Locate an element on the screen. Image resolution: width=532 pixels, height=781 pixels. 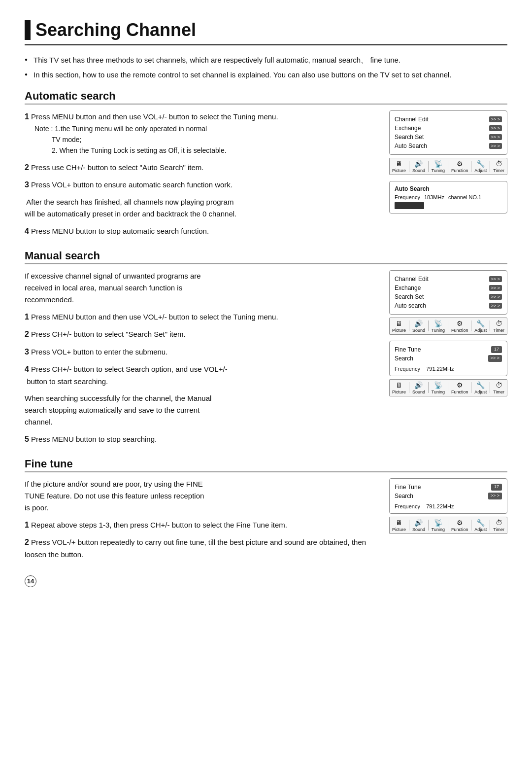
ft2-tab-function: ⚙ Function is located at coordinates (460, 526).